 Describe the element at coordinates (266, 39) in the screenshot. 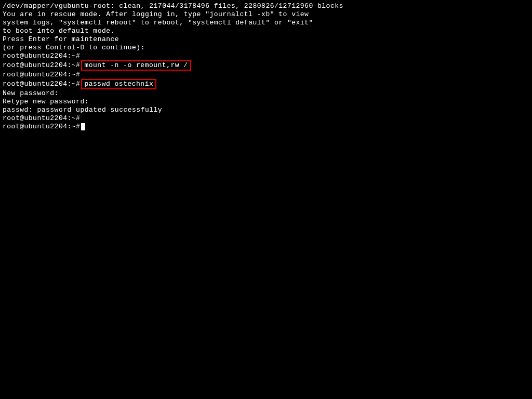

I see `terminal-line: Press Enter for maintenance` at that location.